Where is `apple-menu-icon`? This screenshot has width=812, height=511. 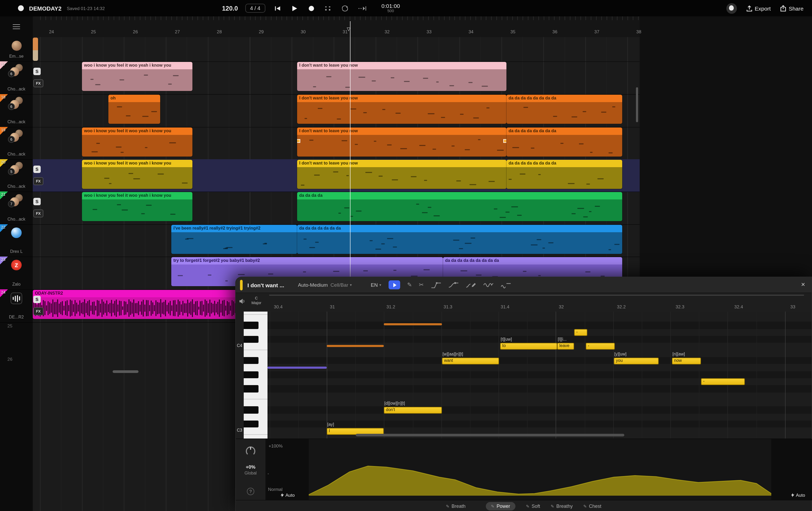 apple-menu-icon is located at coordinates (21, 8).